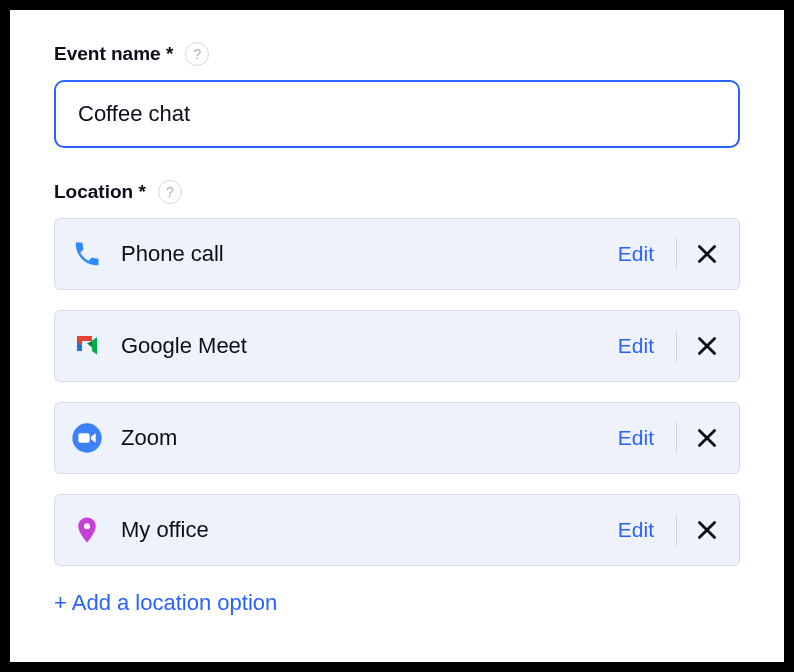  I want to click on add-location-button: + Add a location option, so click(166, 603).